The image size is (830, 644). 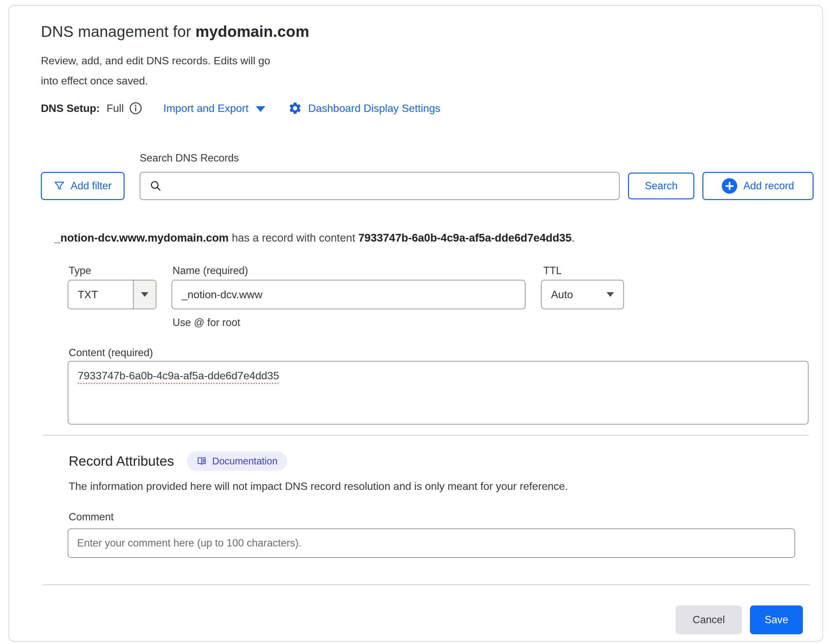 I want to click on page-title-domain: mydomain.com, so click(x=252, y=32).